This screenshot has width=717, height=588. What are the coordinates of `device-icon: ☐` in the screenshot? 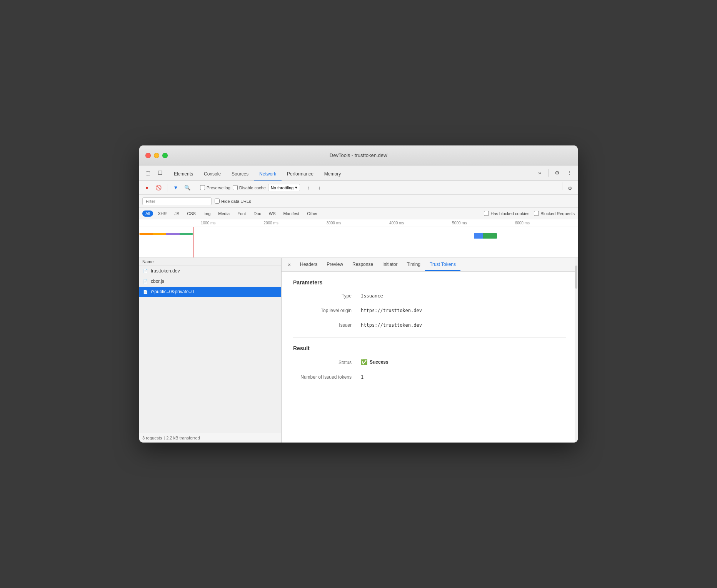 It's located at (160, 173).